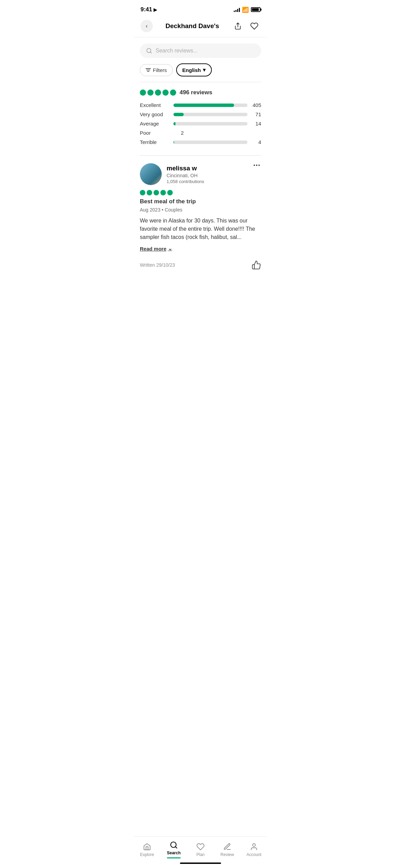 The width and height of the screenshot is (401, 868). What do you see at coordinates (158, 93) in the screenshot?
I see `rating-dots` at bounding box center [158, 93].